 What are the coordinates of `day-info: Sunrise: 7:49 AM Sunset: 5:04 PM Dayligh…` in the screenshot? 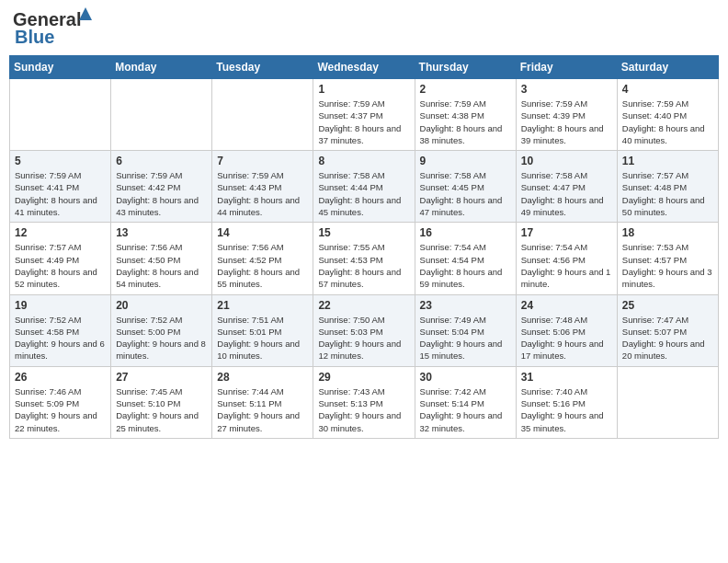 It's located at (465, 339).